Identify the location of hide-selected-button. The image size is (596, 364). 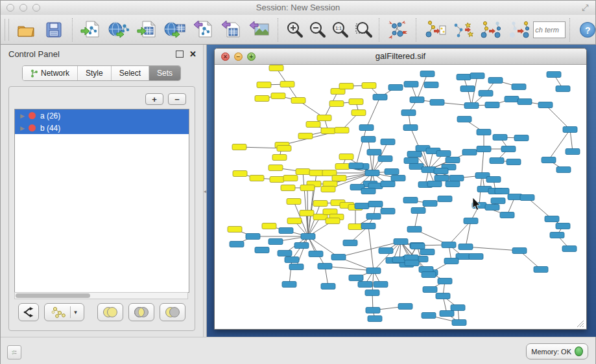
(492, 30).